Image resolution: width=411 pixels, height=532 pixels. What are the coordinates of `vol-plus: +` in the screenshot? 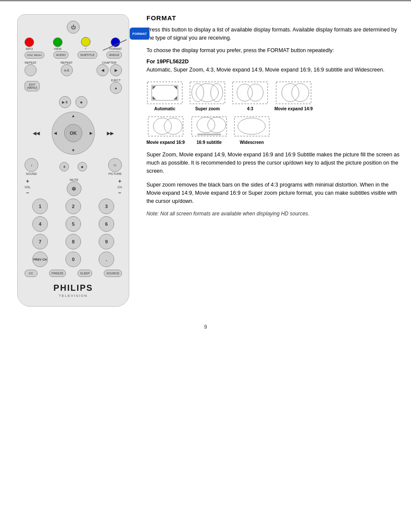 It's located at (28, 181).